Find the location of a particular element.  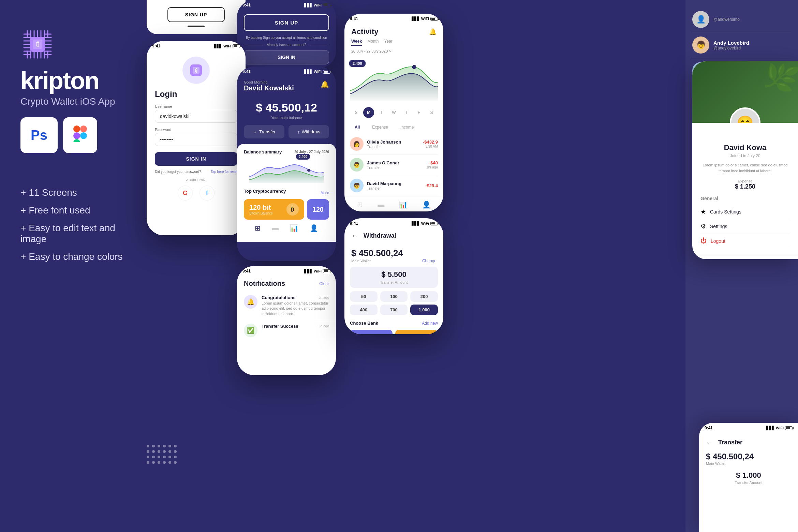

day-f: F is located at coordinates (419, 113).